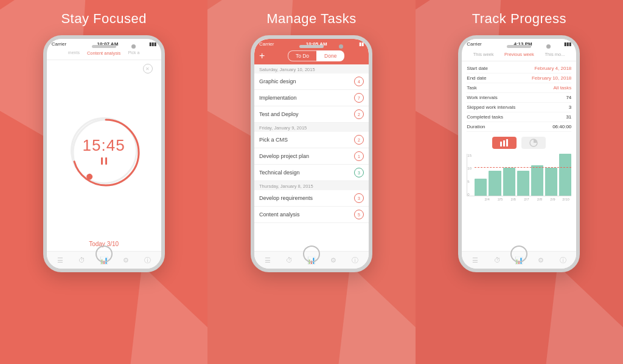 The height and width of the screenshot is (364, 623). Describe the element at coordinates (312, 154) in the screenshot. I see `phone-screen-2: Carrier 10:05 AM ▮▮ + To Do Done Saturda…` at that location.